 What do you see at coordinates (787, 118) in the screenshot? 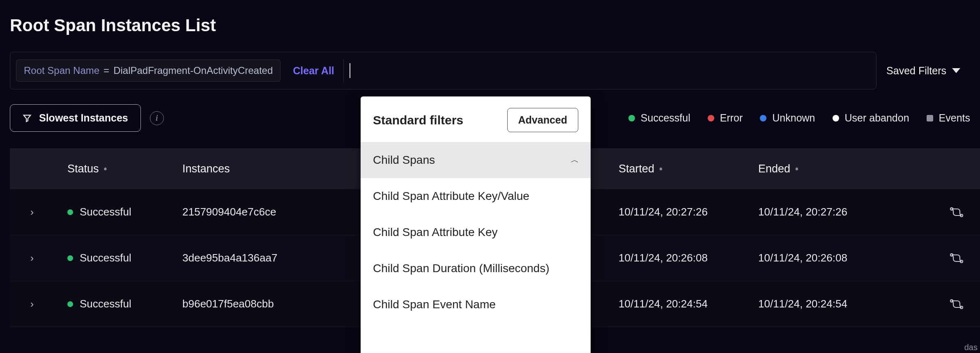
I see `legend-unknown: Unknown` at bounding box center [787, 118].